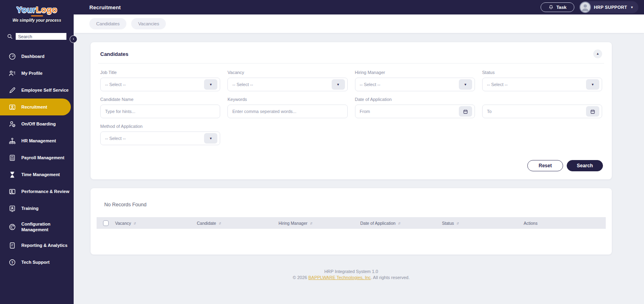  What do you see at coordinates (39, 141) in the screenshot?
I see `sidebar-item-label: HR Management` at bounding box center [39, 141].